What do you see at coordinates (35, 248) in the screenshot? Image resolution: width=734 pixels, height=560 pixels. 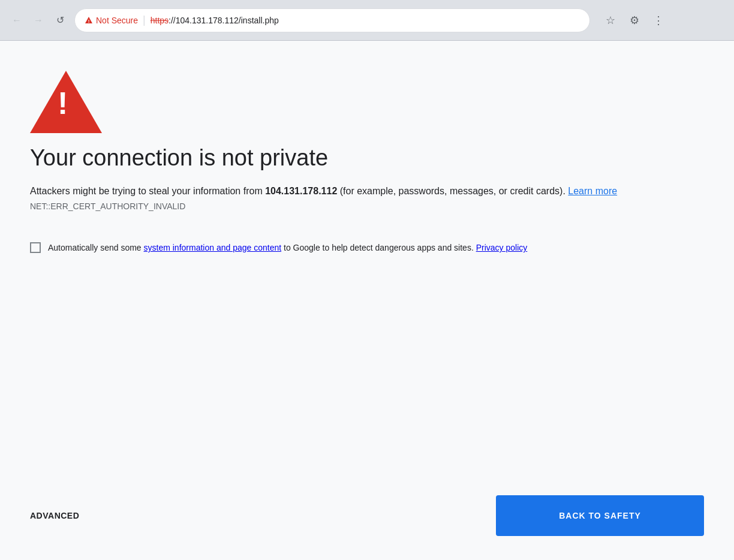 I see `send-info-checkbox` at bounding box center [35, 248].